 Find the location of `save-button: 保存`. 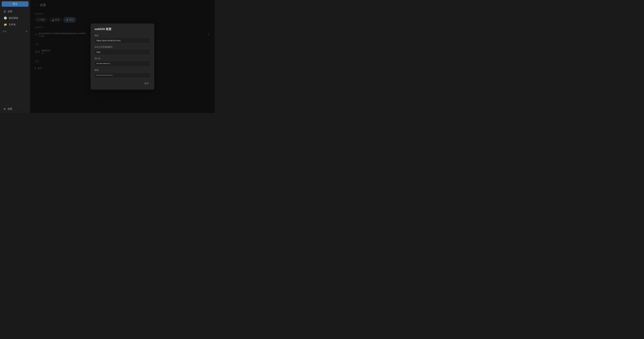

save-button: 保存 is located at coordinates (146, 84).